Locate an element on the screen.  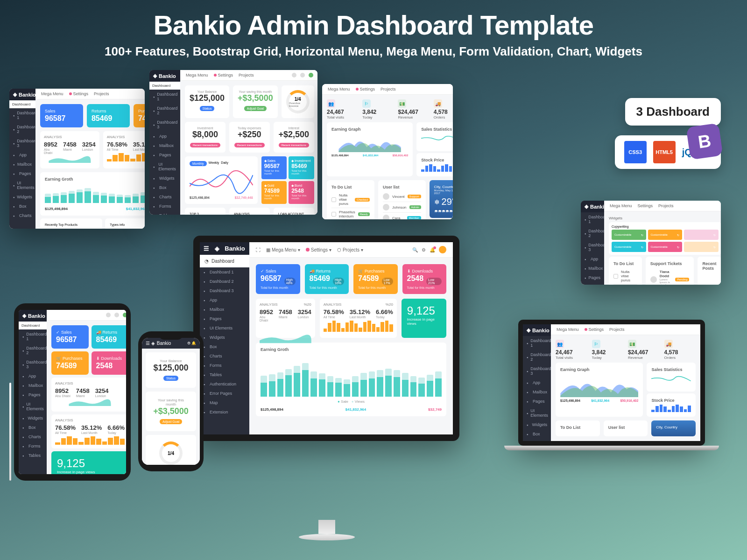
expand-icon: ⛶ is located at coordinates (258, 250).